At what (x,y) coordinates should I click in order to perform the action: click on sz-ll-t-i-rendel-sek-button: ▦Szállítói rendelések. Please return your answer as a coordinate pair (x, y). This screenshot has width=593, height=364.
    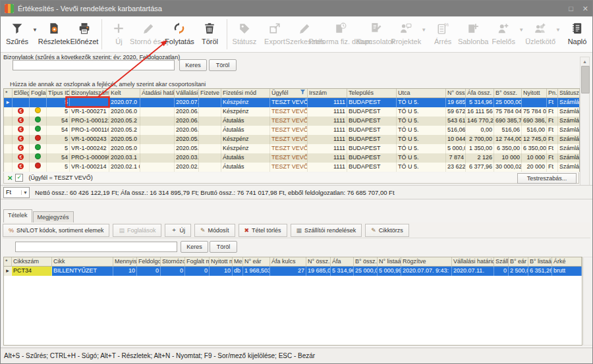
    Looking at the image, I should click on (327, 230).